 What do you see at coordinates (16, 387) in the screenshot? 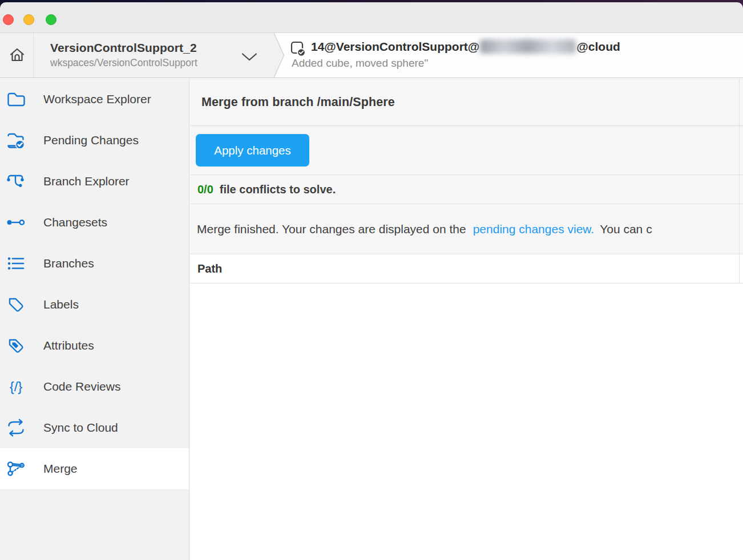
I see `code-review-icon: {/}` at bounding box center [16, 387].